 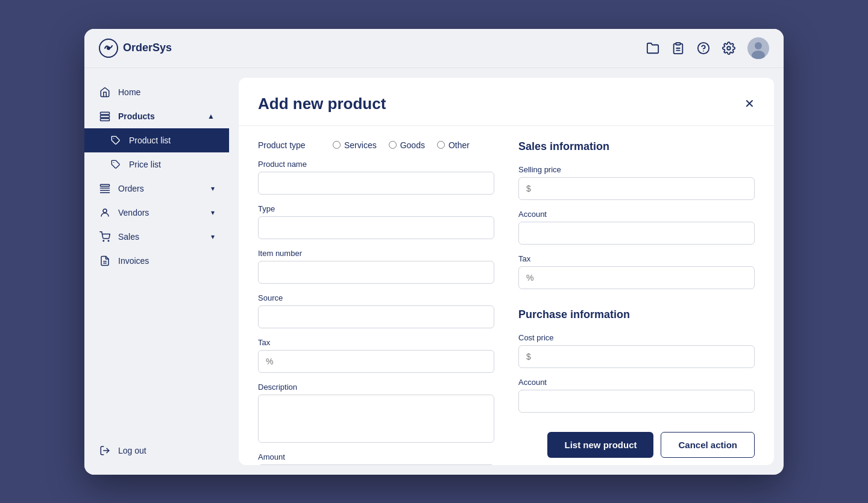 What do you see at coordinates (213, 189) in the screenshot?
I see `chevron-down-orders-icon: ▾` at bounding box center [213, 189].